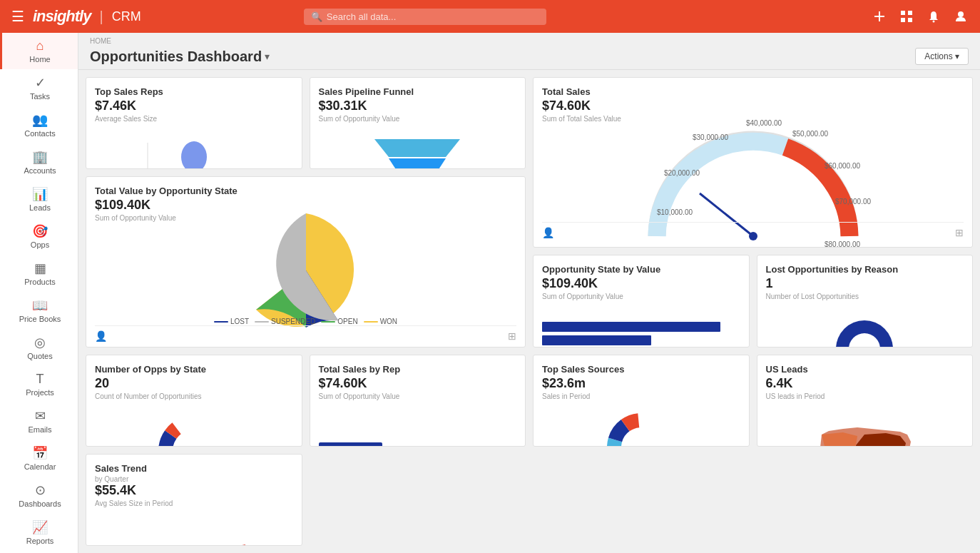  What do you see at coordinates (389, 321) in the screenshot?
I see `legend-won-label: WON` at bounding box center [389, 321].